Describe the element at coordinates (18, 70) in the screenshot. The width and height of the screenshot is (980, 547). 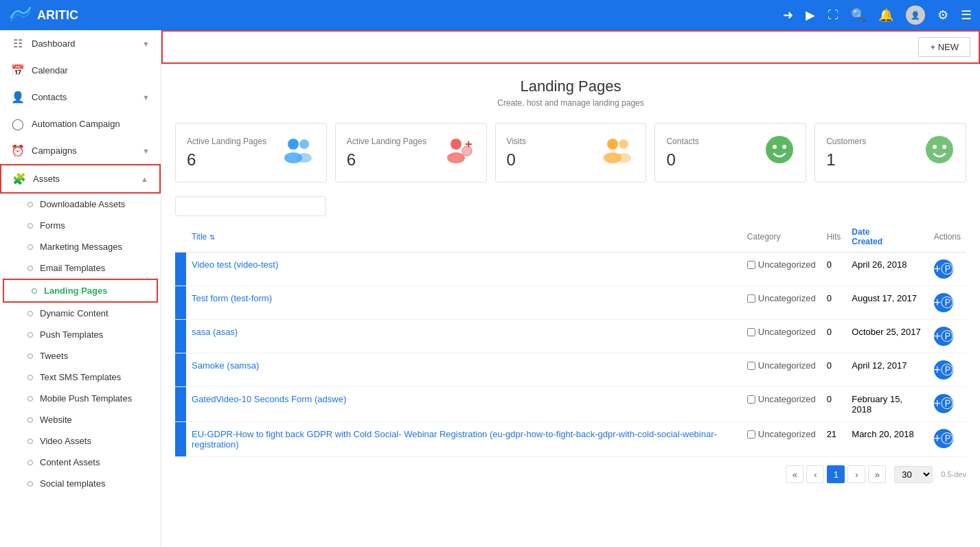
I see `calendar-icon: 📅` at that location.